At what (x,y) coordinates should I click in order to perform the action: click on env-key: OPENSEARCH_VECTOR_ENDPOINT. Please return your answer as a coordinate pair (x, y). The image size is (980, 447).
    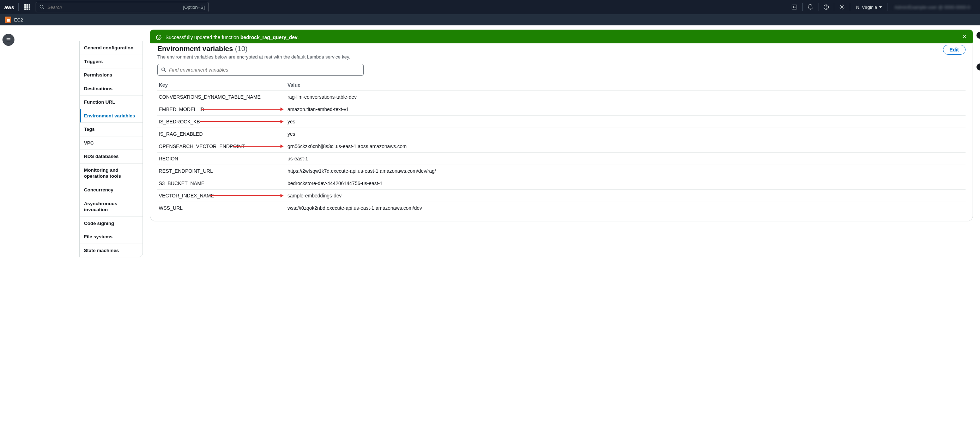
    Looking at the image, I should click on (222, 147).